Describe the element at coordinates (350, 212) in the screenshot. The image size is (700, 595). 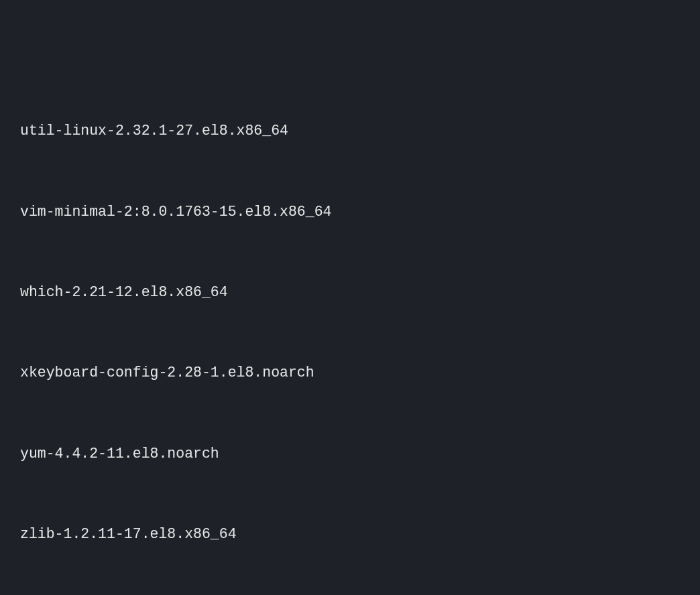
I see `package-line: vim-minimal-2:8.0.1763-15.el8.x86_64` at that location.